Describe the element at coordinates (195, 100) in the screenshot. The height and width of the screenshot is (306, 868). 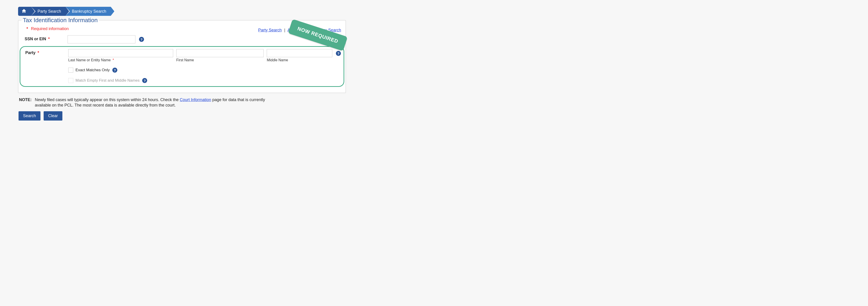
I see `link-court-information: Court Information` at that location.